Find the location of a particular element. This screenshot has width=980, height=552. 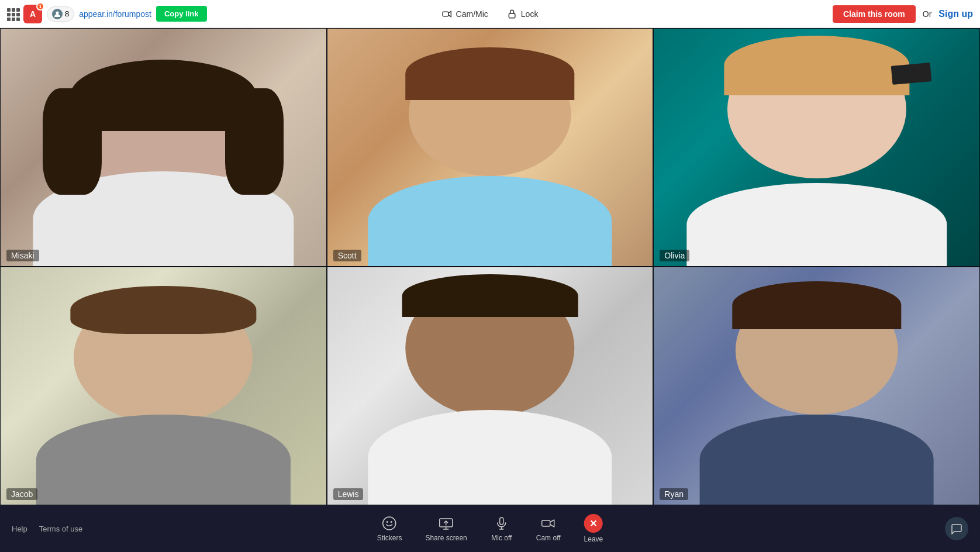

participant-name-olivia: Olivia is located at coordinates (675, 256).